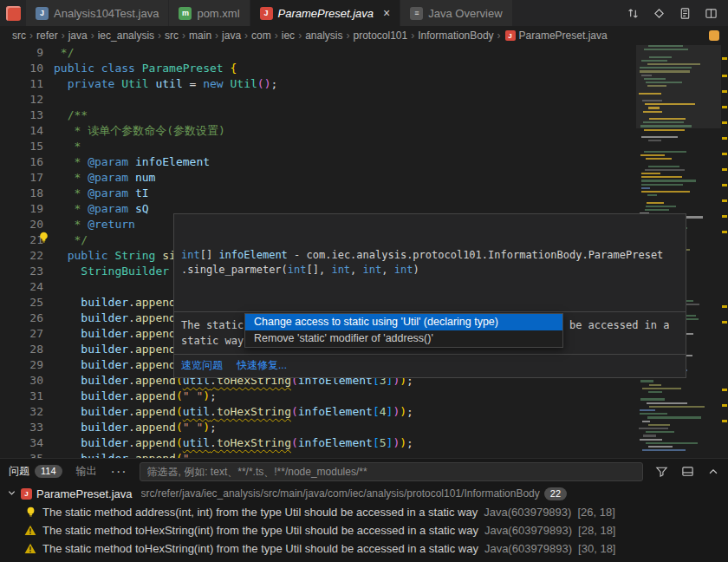 The height and width of the screenshot is (562, 728). What do you see at coordinates (364, 178) in the screenshot?
I see `code-line: 17 * @param num` at bounding box center [364, 178].